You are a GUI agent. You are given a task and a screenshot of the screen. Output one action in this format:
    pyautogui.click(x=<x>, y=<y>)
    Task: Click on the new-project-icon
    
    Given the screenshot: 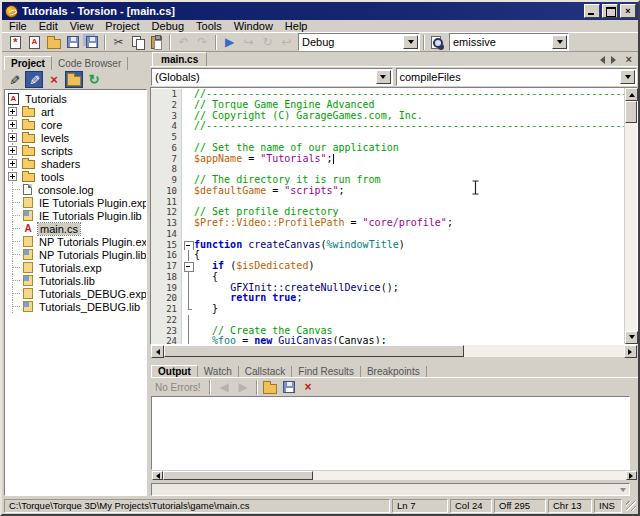 What is the action you would take?
    pyautogui.click(x=34, y=42)
    